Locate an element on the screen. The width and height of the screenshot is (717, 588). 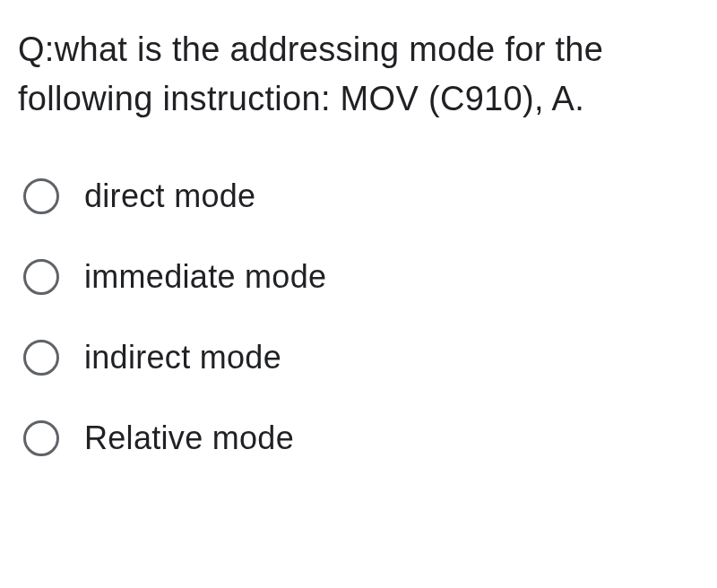
option-label: immediate mode is located at coordinates (205, 277).